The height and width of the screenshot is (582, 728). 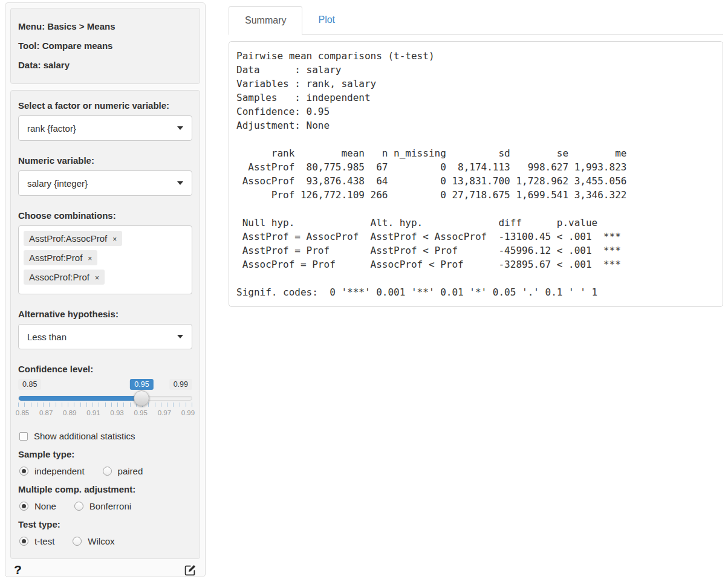 I want to click on test-wilcox-label: Wilcox, so click(x=101, y=542).